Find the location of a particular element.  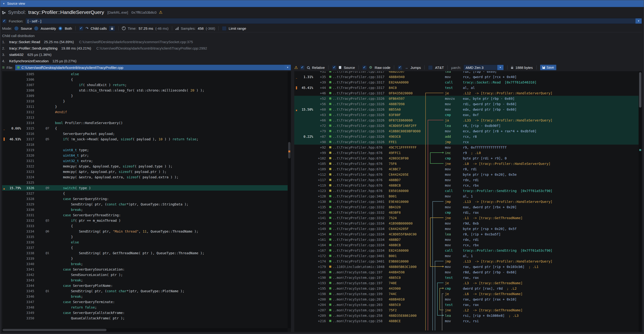

asm-row: +123..t\TracyProfiler.hpp:676E850160000c… is located at coordinates (466, 191).